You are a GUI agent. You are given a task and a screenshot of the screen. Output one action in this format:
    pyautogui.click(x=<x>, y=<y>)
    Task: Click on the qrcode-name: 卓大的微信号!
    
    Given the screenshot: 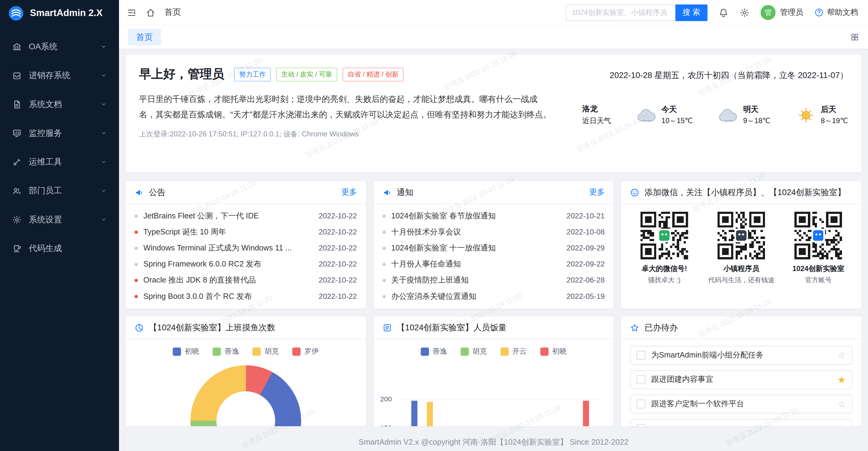 What is the action you would take?
    pyautogui.click(x=664, y=269)
    